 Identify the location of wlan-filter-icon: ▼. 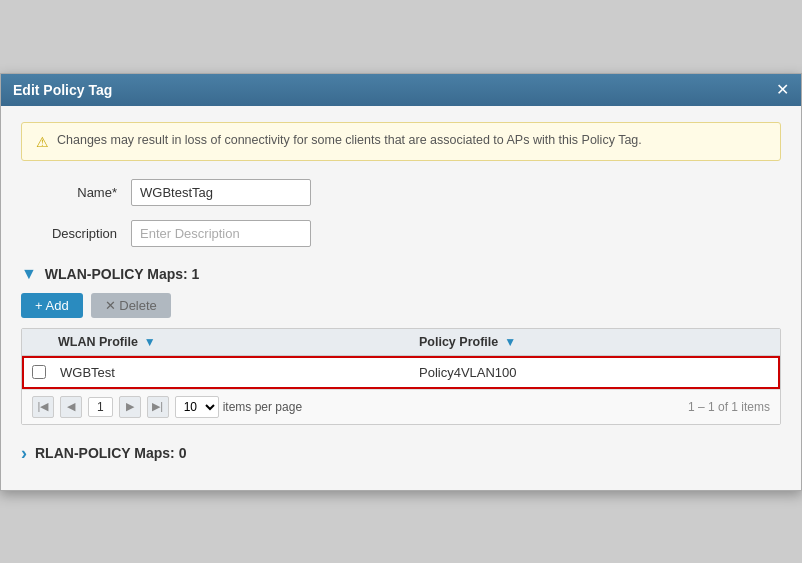
(150, 342).